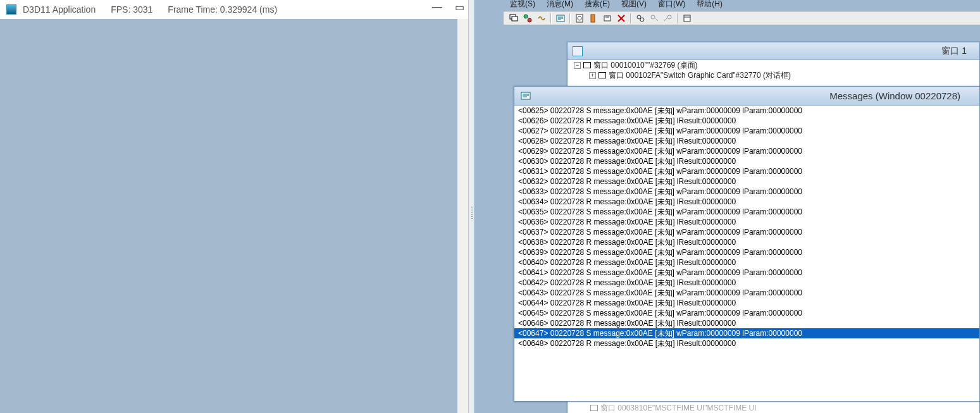 The height and width of the screenshot is (413, 980). What do you see at coordinates (560, 5) in the screenshot?
I see `menu-messages: 消息(M)` at bounding box center [560, 5].